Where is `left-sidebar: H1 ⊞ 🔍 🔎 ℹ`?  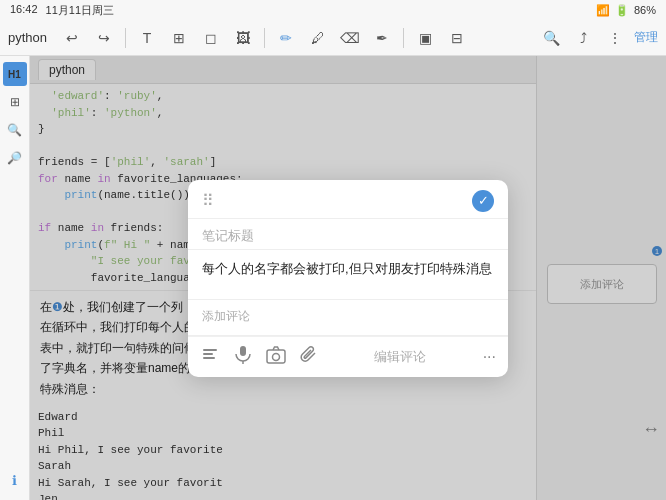 left-sidebar: H1 ⊞ 🔍 🔎 ℹ is located at coordinates (15, 278).